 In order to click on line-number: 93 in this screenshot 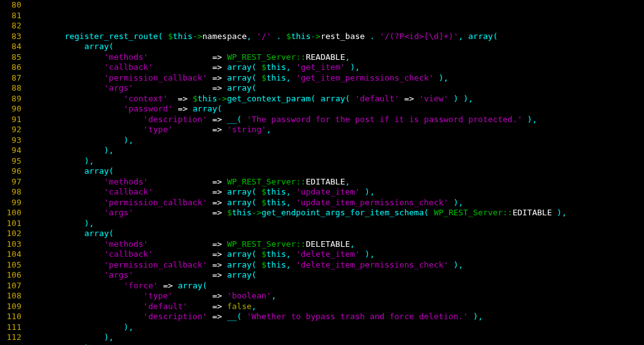, I will do `click(11, 141)`.